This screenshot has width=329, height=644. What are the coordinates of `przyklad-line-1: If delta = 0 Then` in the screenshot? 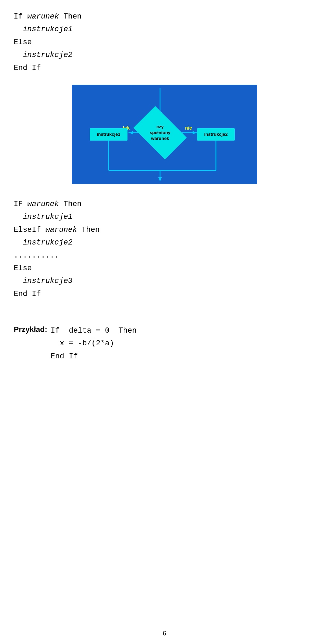 It's located at (94, 331).